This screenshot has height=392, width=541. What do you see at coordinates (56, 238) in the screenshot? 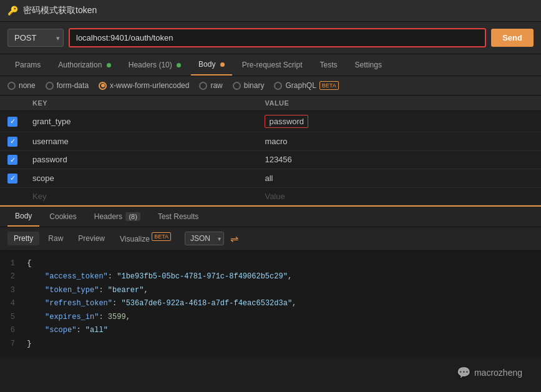
I see `format-tab-raw: Raw` at bounding box center [56, 238].